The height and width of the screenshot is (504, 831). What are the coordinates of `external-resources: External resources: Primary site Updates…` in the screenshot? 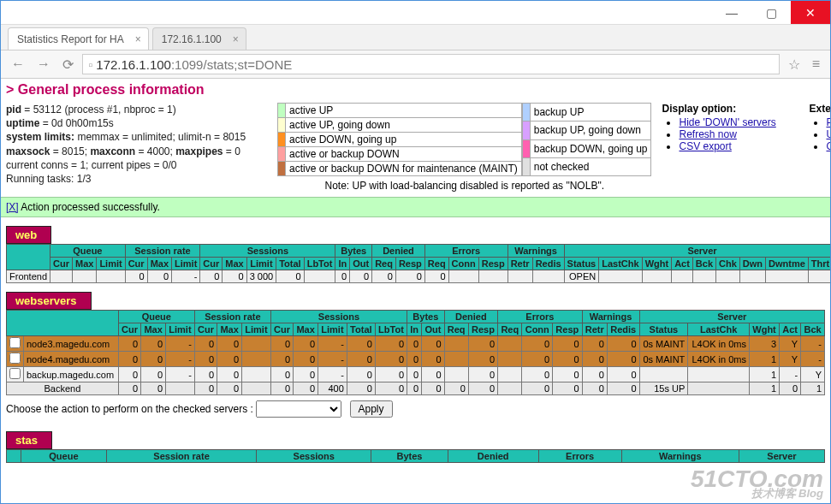 It's located at (820, 127).